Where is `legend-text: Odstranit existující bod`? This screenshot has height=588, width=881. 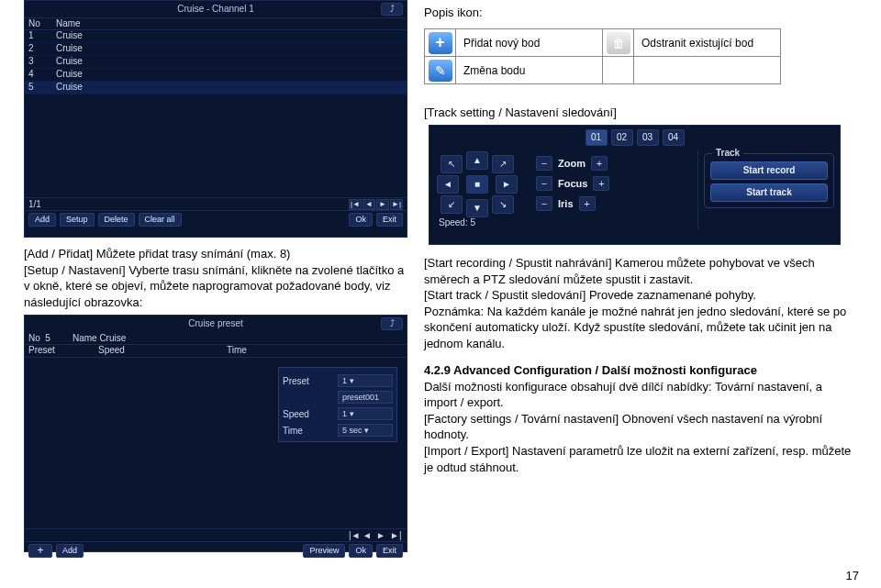
legend-text: Odstranit existující bod is located at coordinates (708, 43).